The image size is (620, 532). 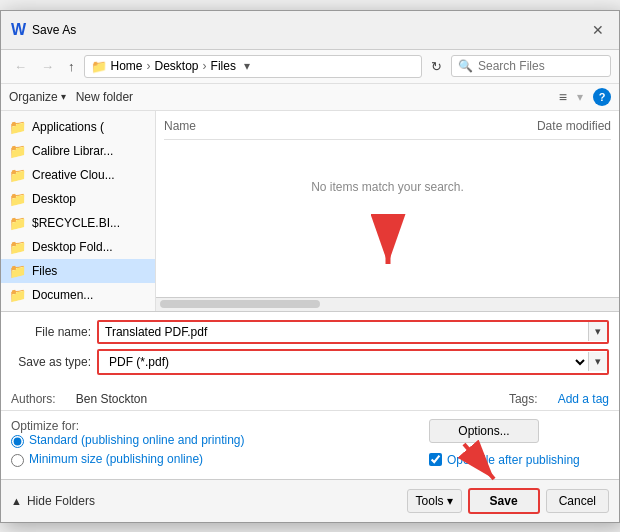 What do you see at coordinates (310, 350) in the screenshot?
I see `form-section: File name: ▾ Save as type: PDF (*.pdf) ▾` at bounding box center [310, 350].